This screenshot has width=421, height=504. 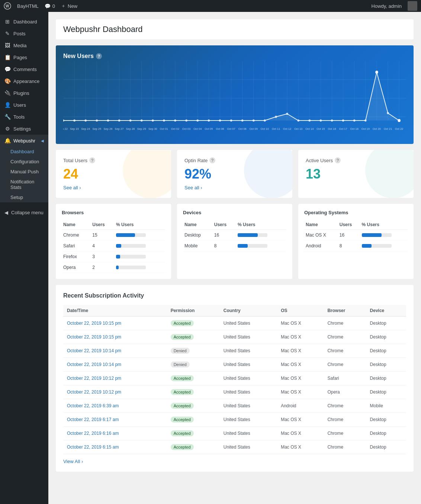 What do you see at coordinates (7, 141) in the screenshot?
I see `webpushr-icon: 🔔` at bounding box center [7, 141].